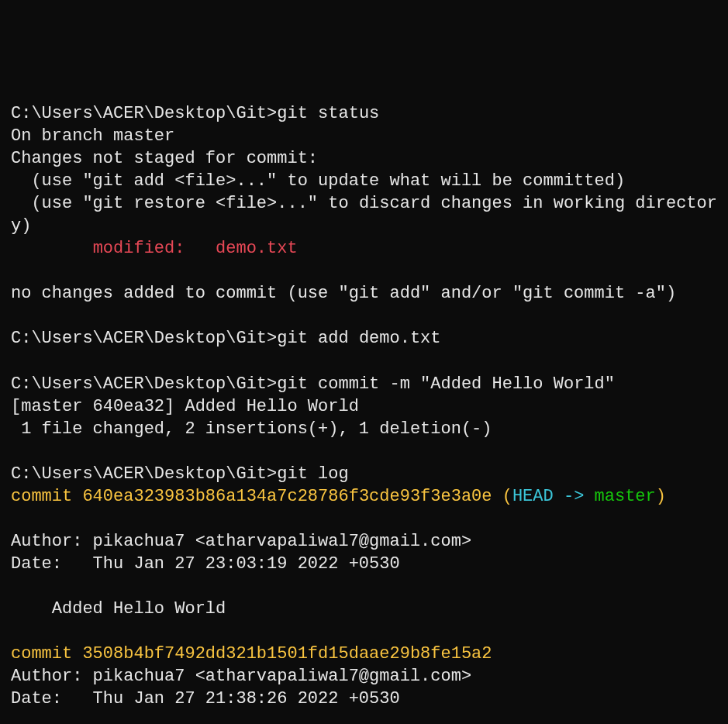  What do you see at coordinates (364, 158) in the screenshot?
I see `status-not-staged: Changes not staged for commit:` at bounding box center [364, 158].